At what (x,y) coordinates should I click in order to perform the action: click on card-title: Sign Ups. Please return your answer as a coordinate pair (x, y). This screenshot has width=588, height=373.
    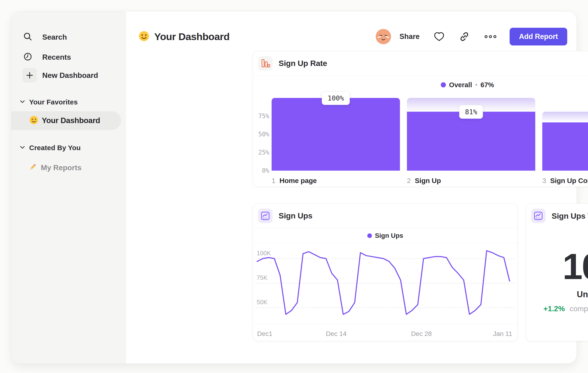
    Looking at the image, I should click on (295, 216).